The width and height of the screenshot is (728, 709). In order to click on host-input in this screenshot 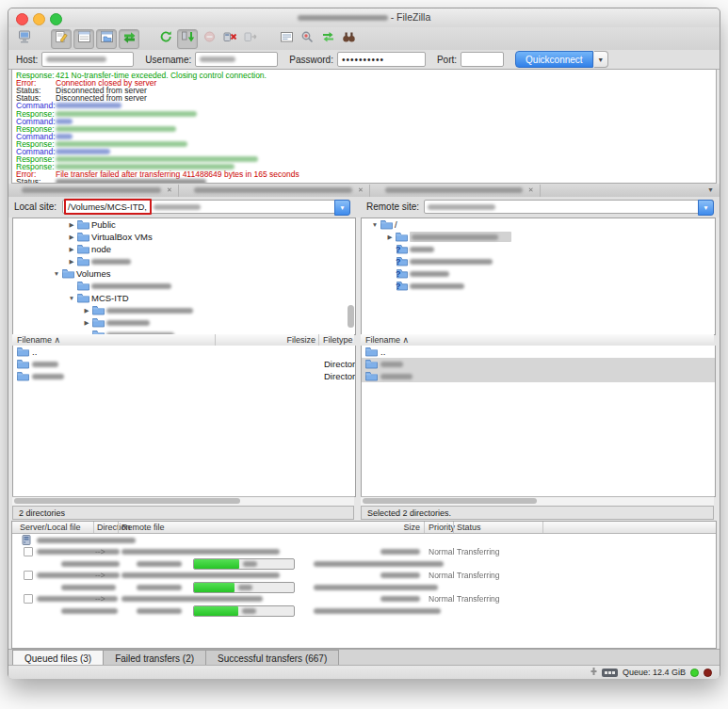, I will do `click(88, 59)`.